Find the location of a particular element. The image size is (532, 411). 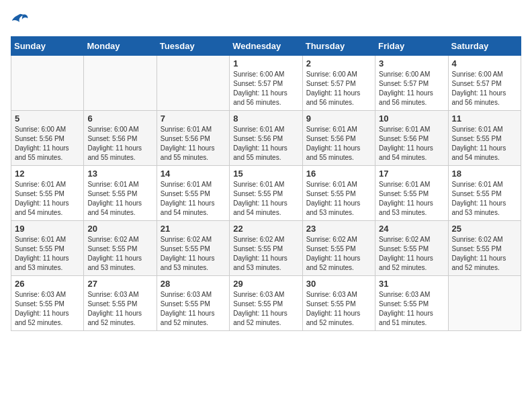

weekday-header-sunday: Sunday is located at coordinates (48, 46).